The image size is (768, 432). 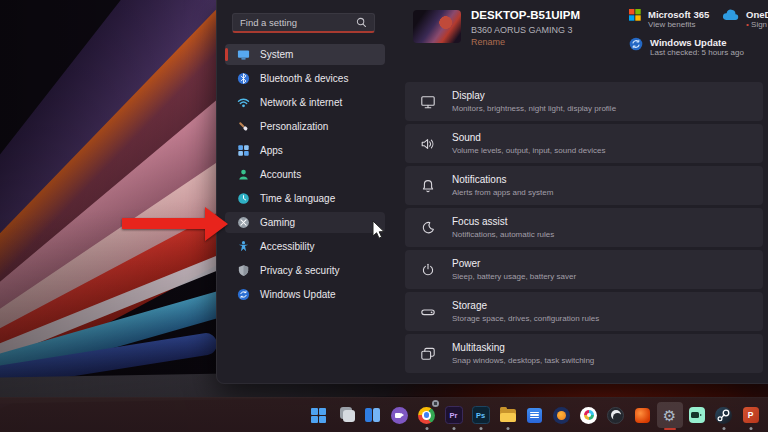 I want to click on gaming-icon, so click(x=244, y=222).